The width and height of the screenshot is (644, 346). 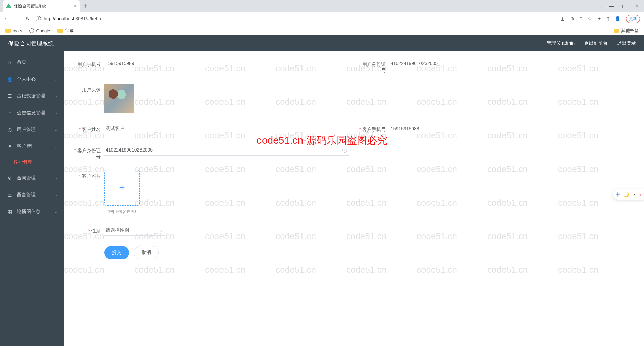 What do you see at coordinates (572, 19) in the screenshot?
I see `zoom-icon: ⊕` at bounding box center [572, 19].